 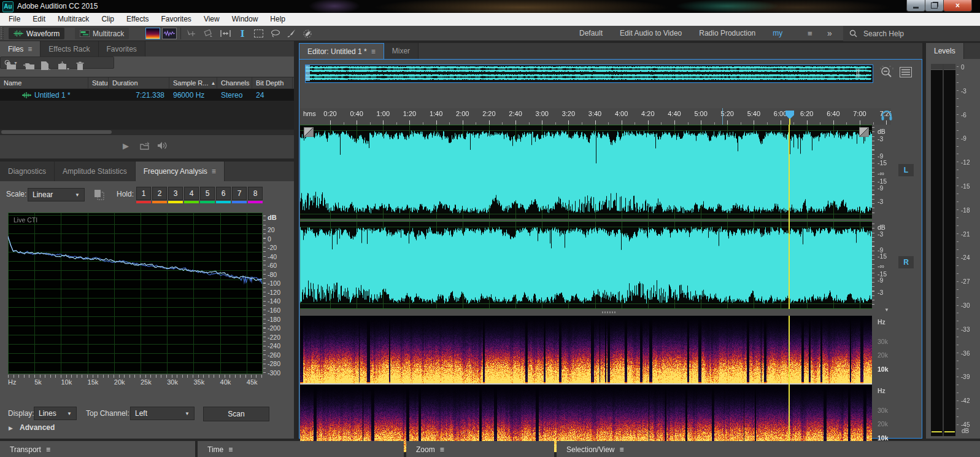 What do you see at coordinates (29, 66) in the screenshot?
I see `import-file-icon` at bounding box center [29, 66].